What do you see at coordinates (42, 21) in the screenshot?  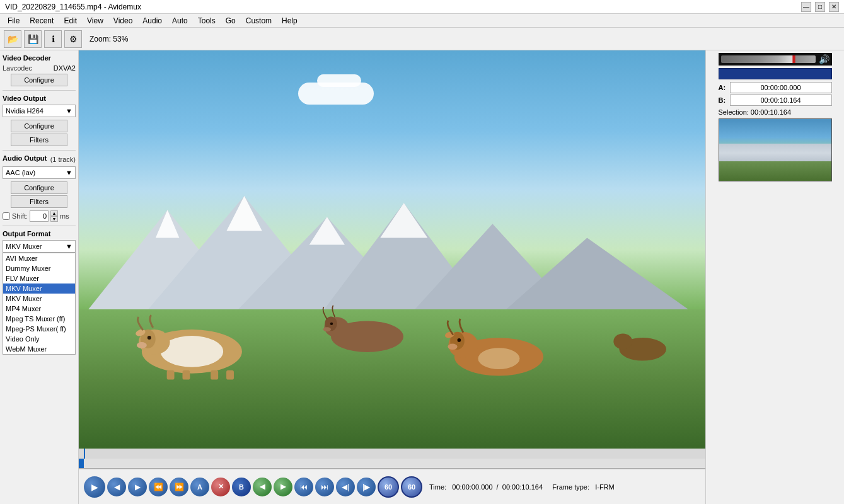 I see `menu-recent: Recent` at bounding box center [42, 21].